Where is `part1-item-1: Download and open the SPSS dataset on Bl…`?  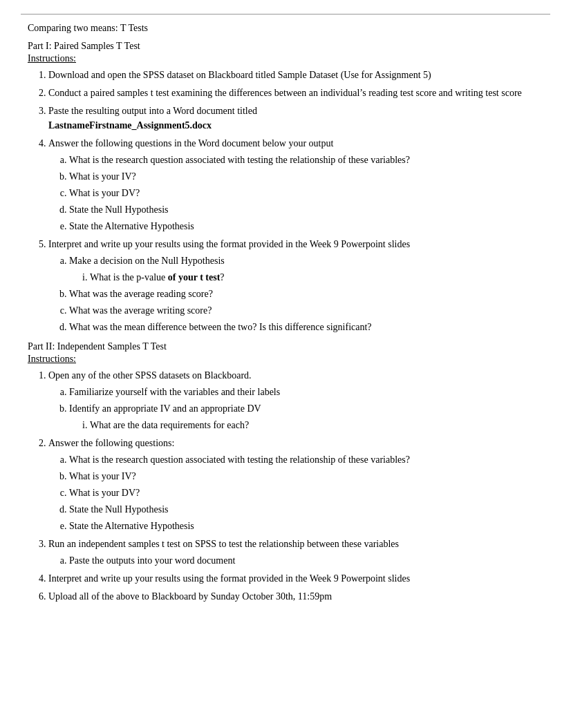 part1-item-1: Download and open the SPSS dataset on Bl… is located at coordinates (296, 75).